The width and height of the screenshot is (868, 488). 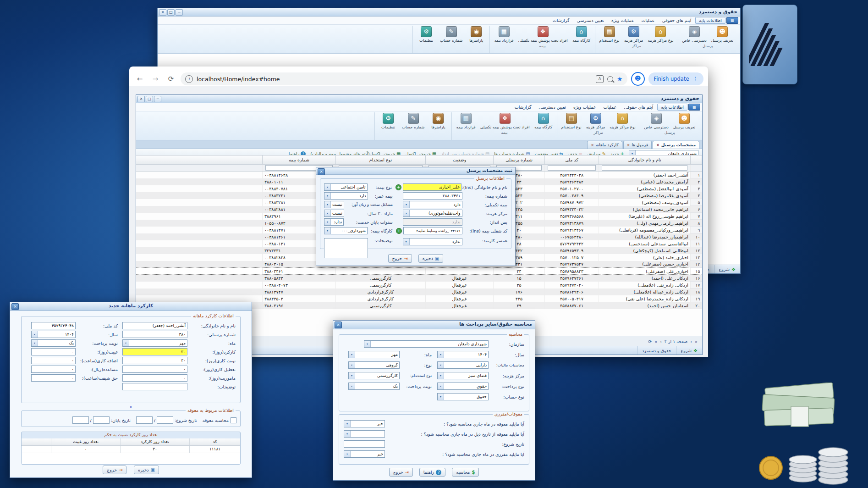 What do you see at coordinates (656, 341) in the screenshot?
I see `pager-last-icon: »` at bounding box center [656, 341].